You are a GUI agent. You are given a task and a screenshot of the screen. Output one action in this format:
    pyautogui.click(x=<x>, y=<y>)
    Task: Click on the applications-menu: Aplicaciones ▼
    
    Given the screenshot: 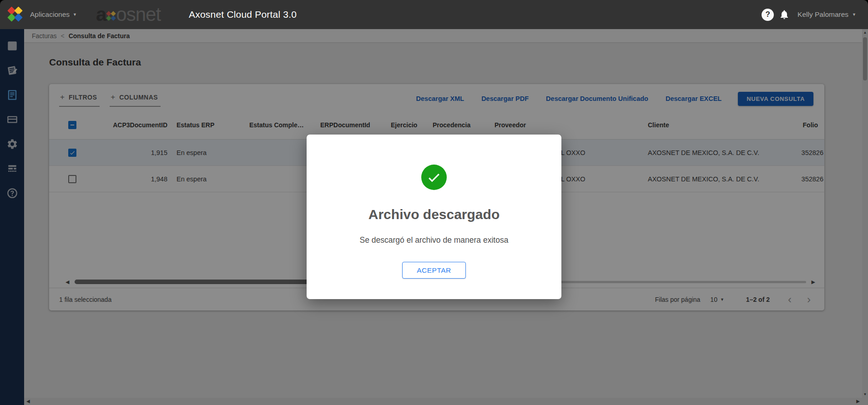 What is the action you would take?
    pyautogui.click(x=54, y=15)
    